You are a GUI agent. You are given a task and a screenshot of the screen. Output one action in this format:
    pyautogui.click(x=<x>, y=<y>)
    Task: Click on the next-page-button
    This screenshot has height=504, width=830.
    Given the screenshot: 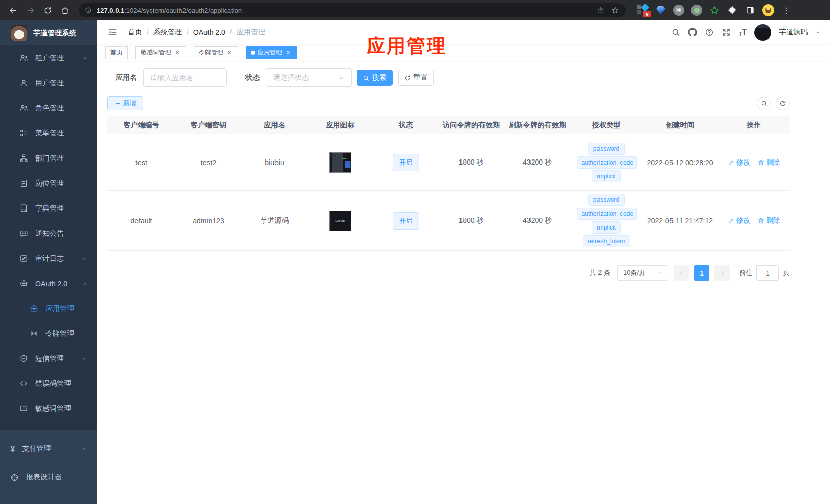 What is the action you would take?
    pyautogui.click(x=722, y=273)
    